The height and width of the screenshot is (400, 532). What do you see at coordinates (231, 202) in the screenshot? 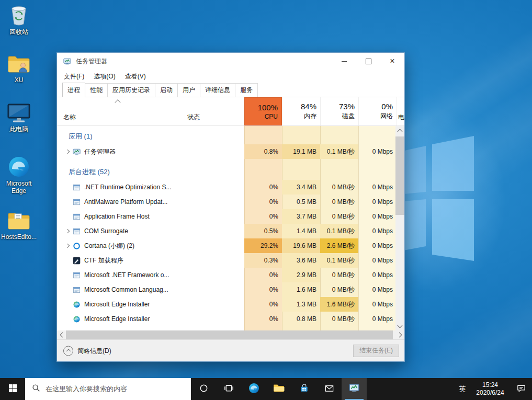
I see `process-row: AntiMalware Platform Updat...0%0.5 MB0 M…` at bounding box center [231, 202].